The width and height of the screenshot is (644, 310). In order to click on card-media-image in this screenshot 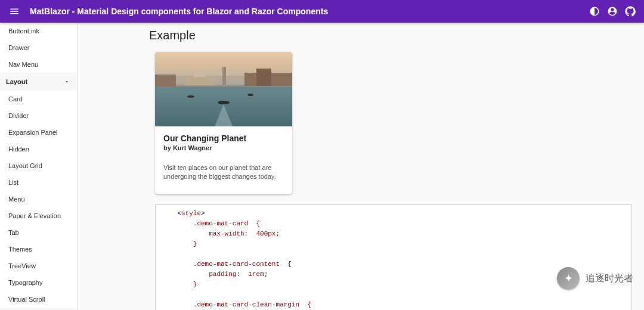, I will do `click(224, 89)`.